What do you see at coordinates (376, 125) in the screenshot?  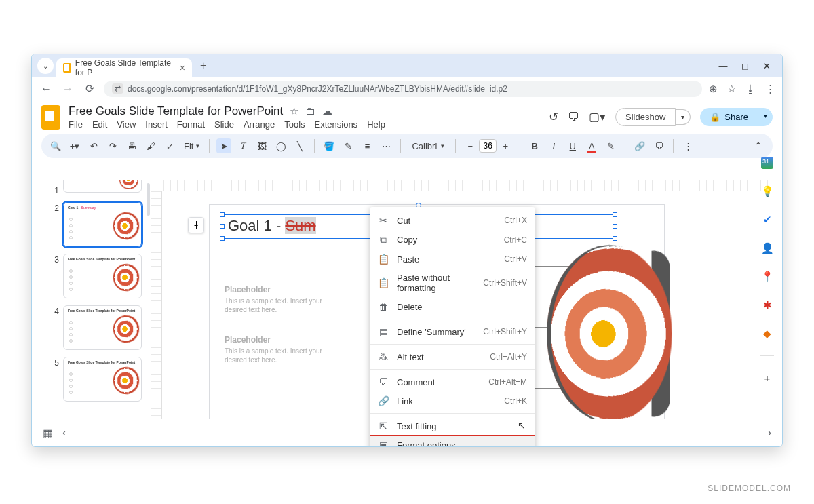 I see `menu-help: Help` at bounding box center [376, 125].